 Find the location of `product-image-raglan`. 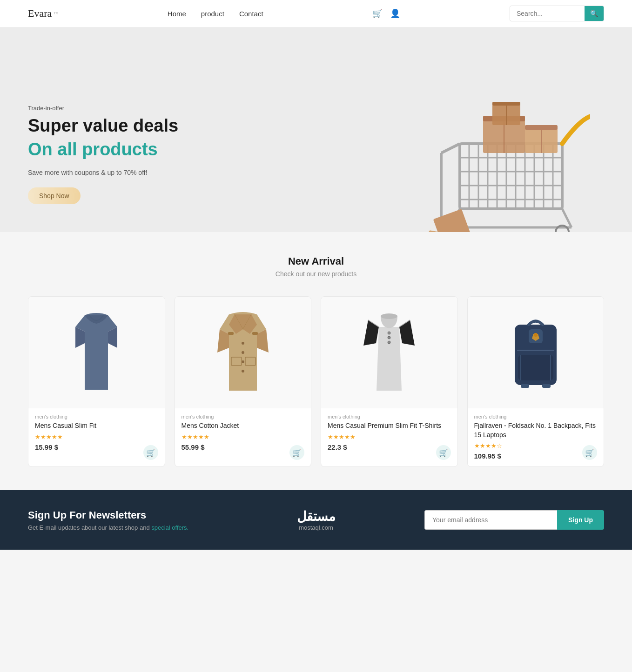

product-image-raglan is located at coordinates (389, 353).